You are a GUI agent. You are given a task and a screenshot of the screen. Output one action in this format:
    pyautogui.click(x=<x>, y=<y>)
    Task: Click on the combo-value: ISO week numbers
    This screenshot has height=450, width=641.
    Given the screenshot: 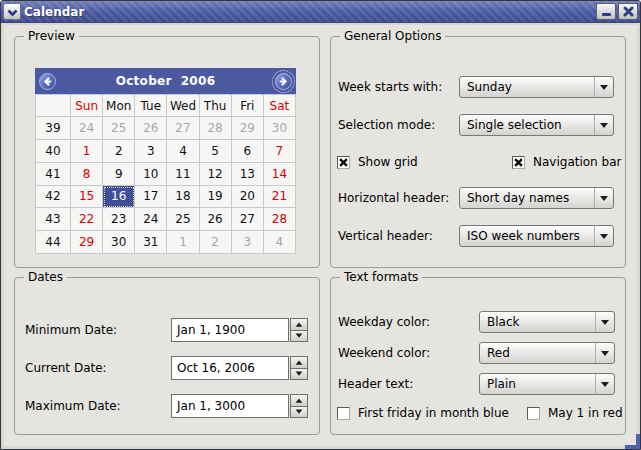 What is the action you would take?
    pyautogui.click(x=527, y=236)
    